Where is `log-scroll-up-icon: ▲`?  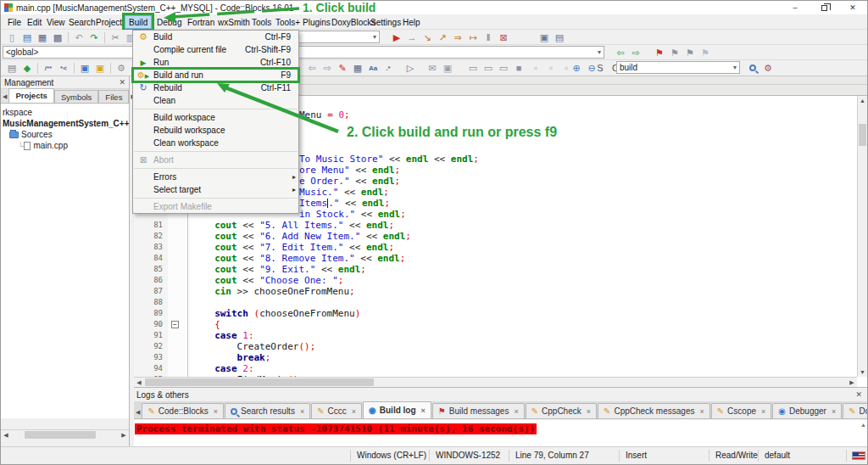 log-scroll-up-icon: ▲ is located at coordinates (863, 424).